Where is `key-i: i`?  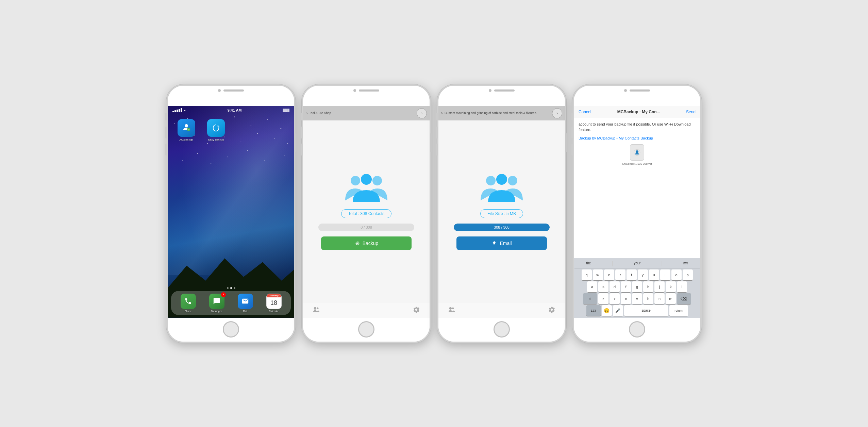
key-i: i is located at coordinates (665, 275).